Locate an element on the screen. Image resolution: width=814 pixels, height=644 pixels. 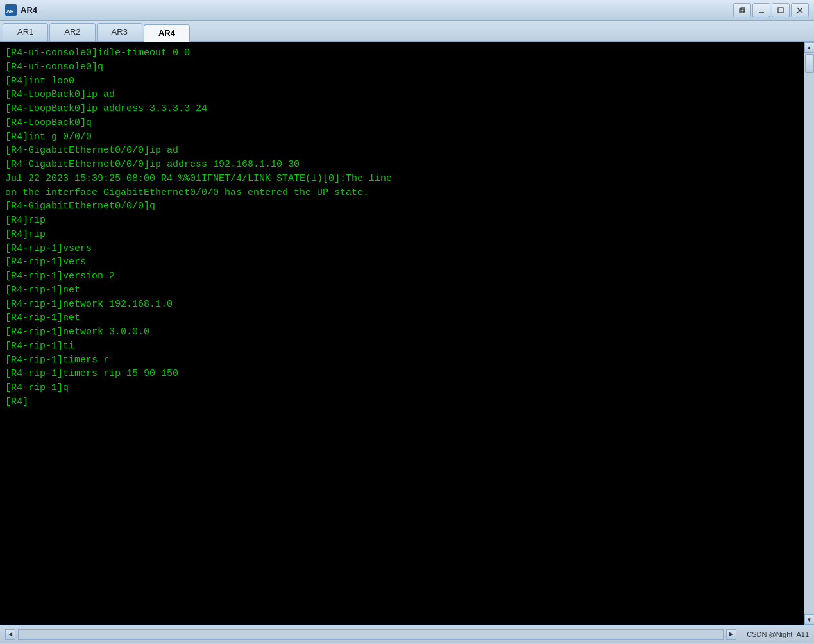
window-controls is located at coordinates (771, 10).